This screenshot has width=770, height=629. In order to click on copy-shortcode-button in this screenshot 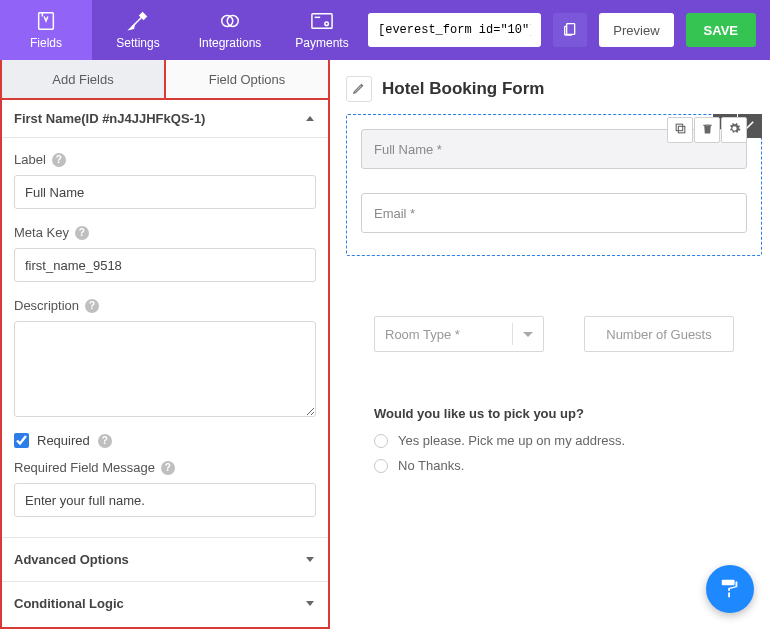, I will do `click(570, 30)`.